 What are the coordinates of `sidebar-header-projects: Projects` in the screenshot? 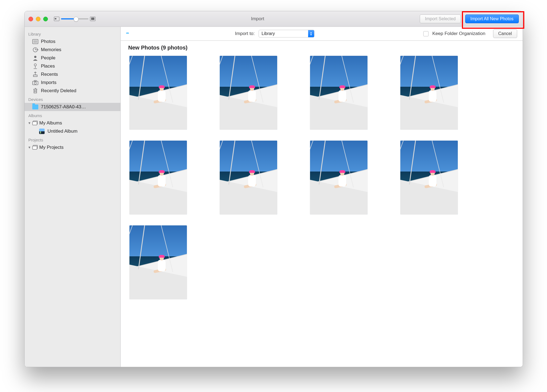 It's located at (73, 140).